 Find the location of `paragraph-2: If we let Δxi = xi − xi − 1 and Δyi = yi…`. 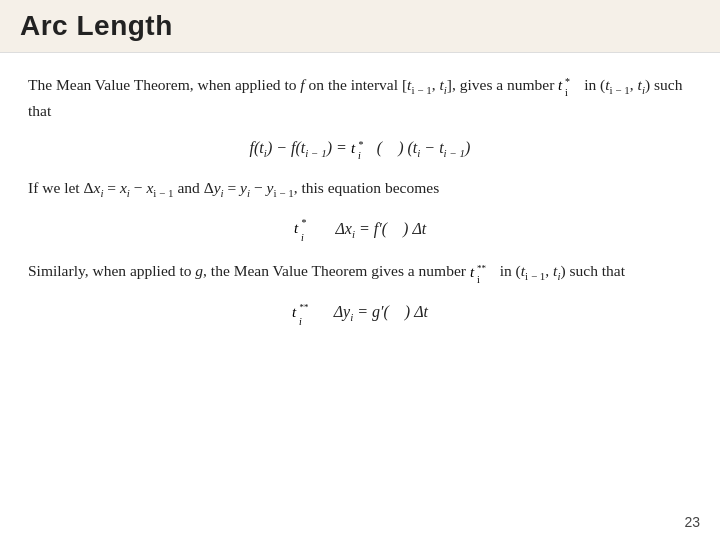

paragraph-2: If we let Δxi = xi − xi − 1 and Δyi = yi… is located at coordinates (360, 189).